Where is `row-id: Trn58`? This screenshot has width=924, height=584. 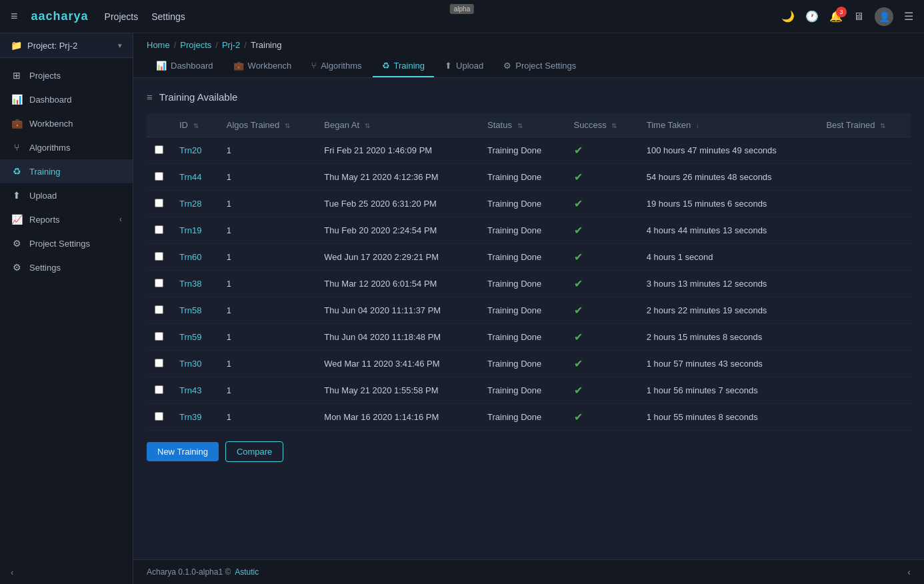 row-id: Trn58 is located at coordinates (191, 311).